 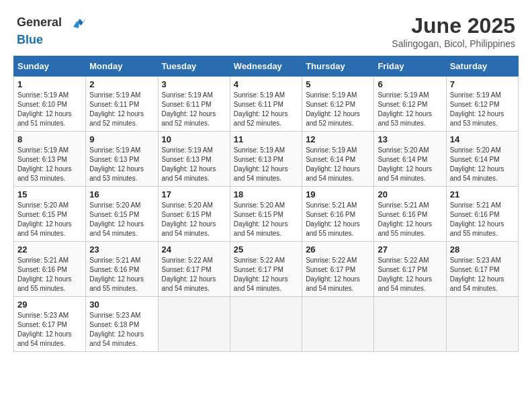 I want to click on day-info: Sunrise: 5:22 AMSunset: 6:17 PMDaylight:…, so click(x=338, y=275).